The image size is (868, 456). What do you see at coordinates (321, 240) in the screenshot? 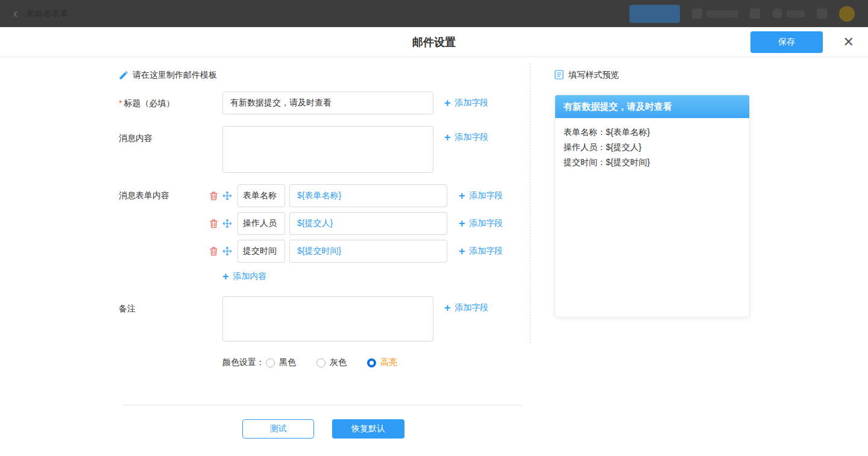
I see `message-form-content-section: 消息表单内容 +添加字段` at bounding box center [321, 240].